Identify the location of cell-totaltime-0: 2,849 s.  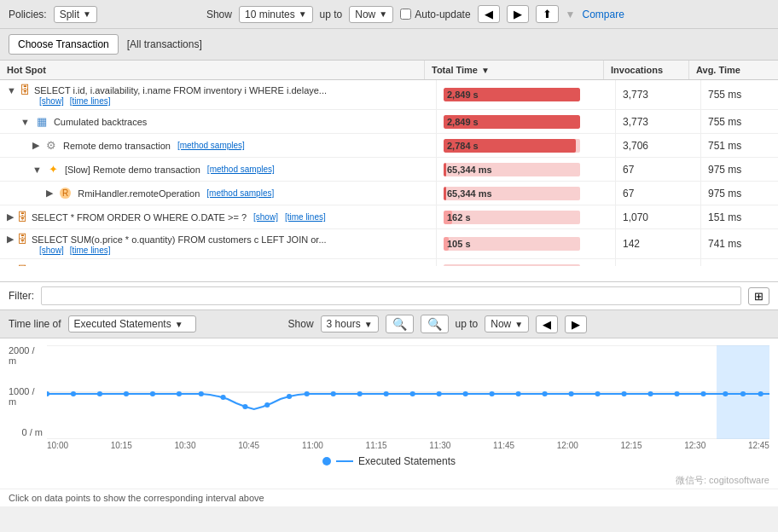
(526, 95).